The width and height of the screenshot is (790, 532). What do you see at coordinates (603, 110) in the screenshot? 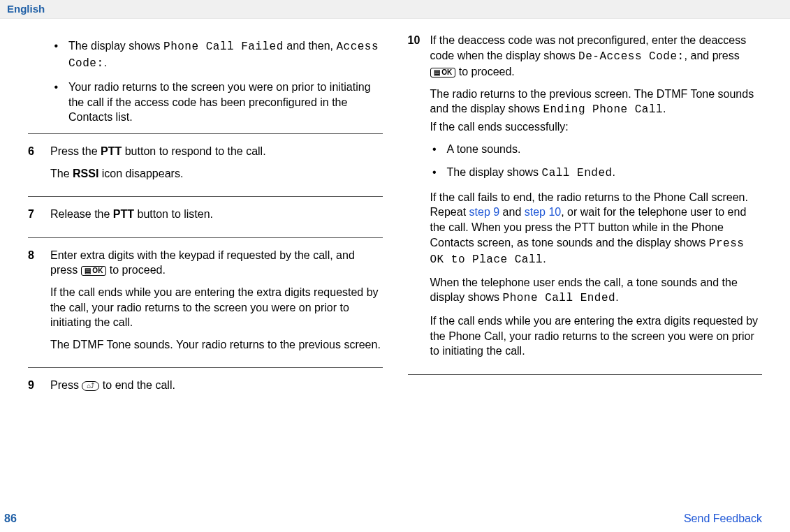
I see `mono-text: Ending Phone Call` at bounding box center [603, 110].